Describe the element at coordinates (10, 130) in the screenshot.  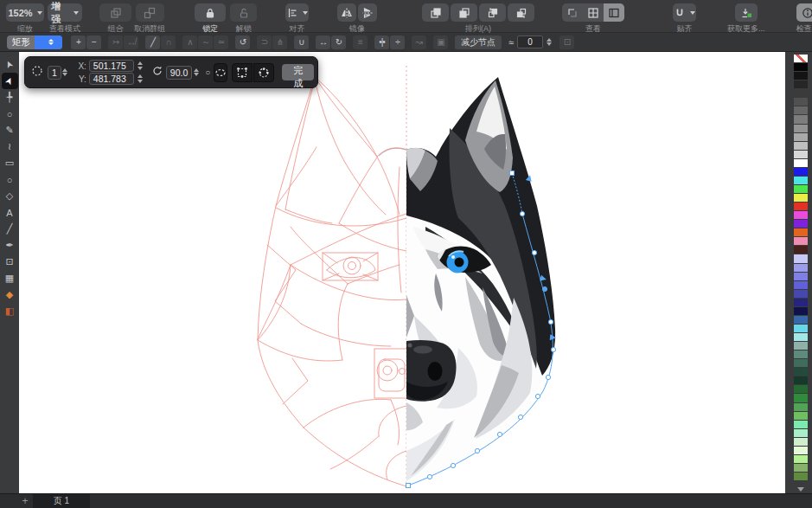
I see `freehand-tool: ✎` at that location.